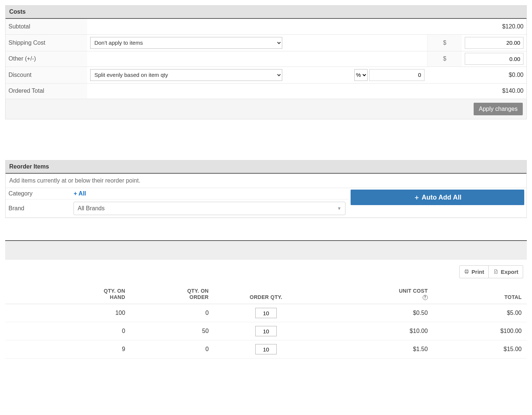 This screenshot has width=532, height=415. I want to click on subtotal-row: Subtotal $120.00, so click(266, 27).